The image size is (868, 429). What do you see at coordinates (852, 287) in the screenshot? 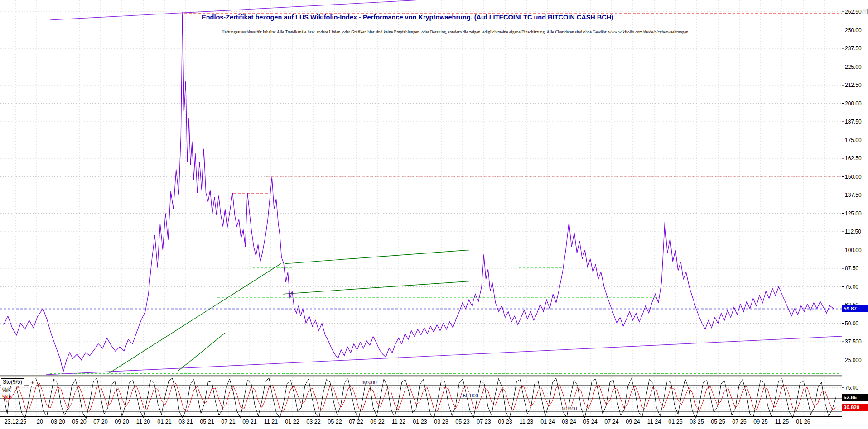
I see `y-axis-label: 75.00` at bounding box center [852, 287].